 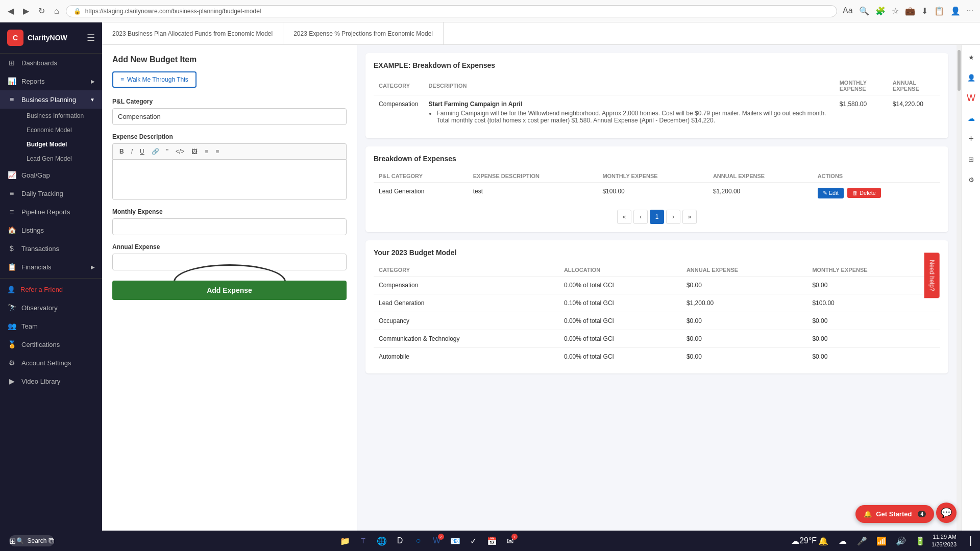 What do you see at coordinates (51, 193) in the screenshot?
I see `sidebar-item-daily-tracking: ≡ Daily Tracking` at bounding box center [51, 193].